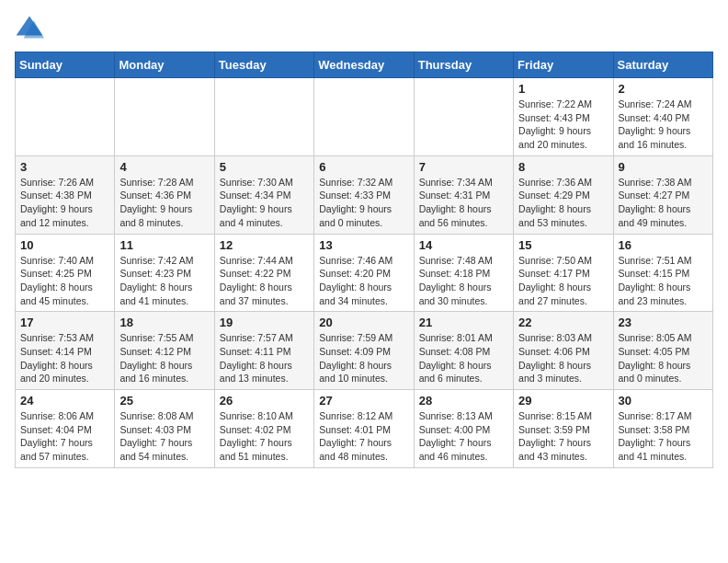  I want to click on day-number: 25, so click(164, 401).